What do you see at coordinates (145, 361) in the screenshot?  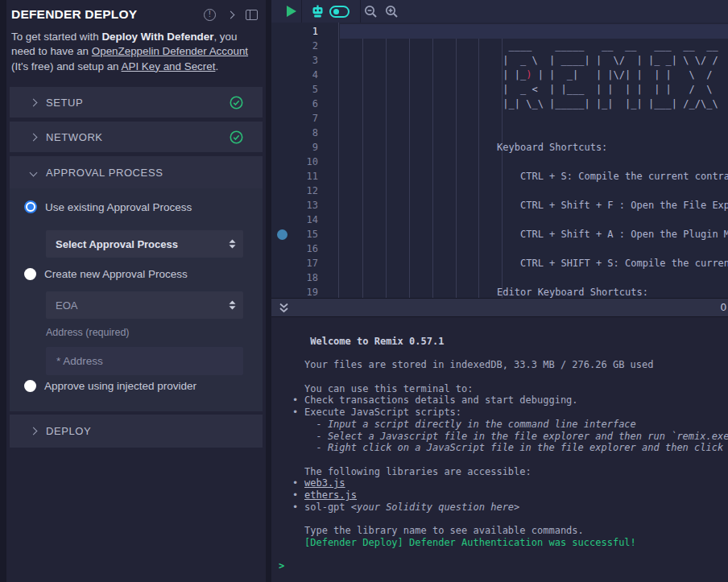 I see `address-input` at bounding box center [145, 361].